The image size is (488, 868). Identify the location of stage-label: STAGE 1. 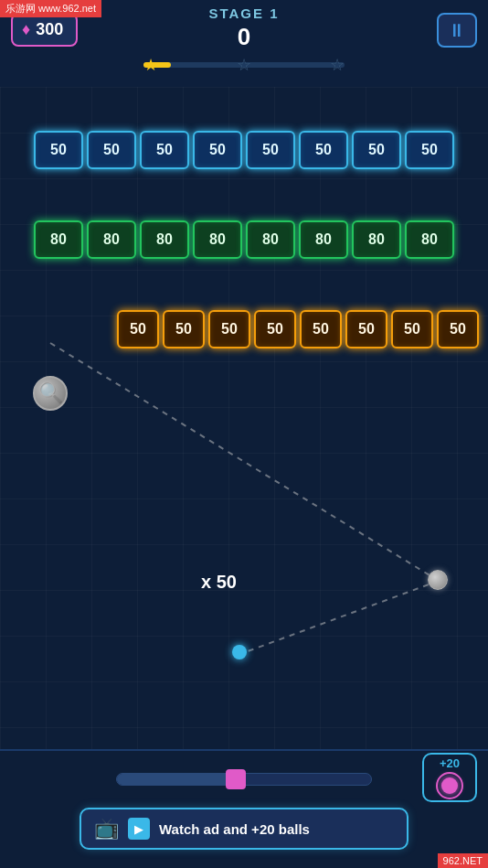
(243, 13).